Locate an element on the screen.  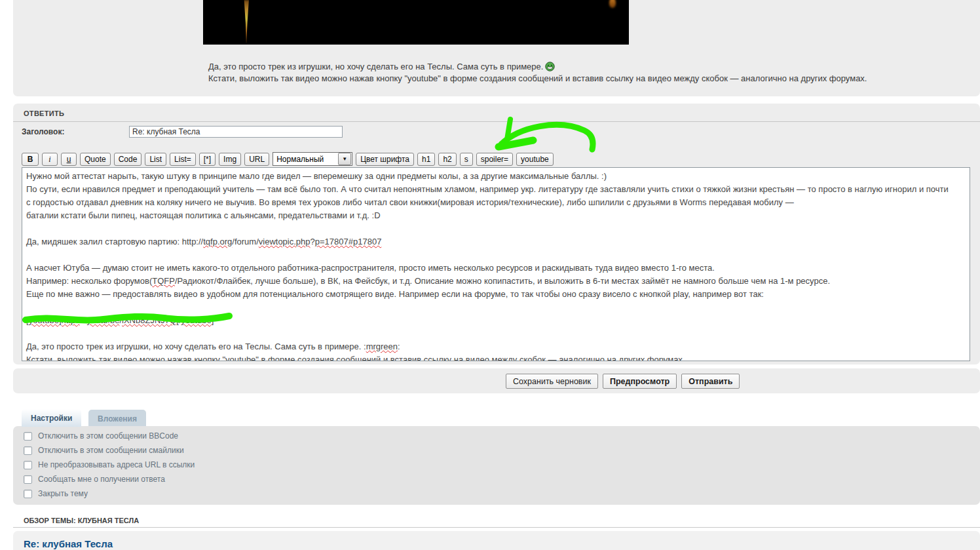
bbcode-button-h2: h2 is located at coordinates (447, 159).